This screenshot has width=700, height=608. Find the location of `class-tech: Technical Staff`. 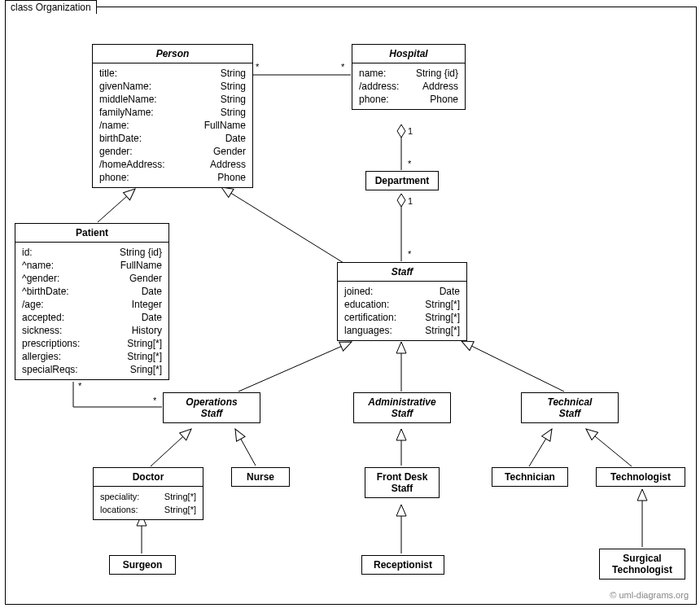

class-tech: Technical Staff is located at coordinates (570, 408).